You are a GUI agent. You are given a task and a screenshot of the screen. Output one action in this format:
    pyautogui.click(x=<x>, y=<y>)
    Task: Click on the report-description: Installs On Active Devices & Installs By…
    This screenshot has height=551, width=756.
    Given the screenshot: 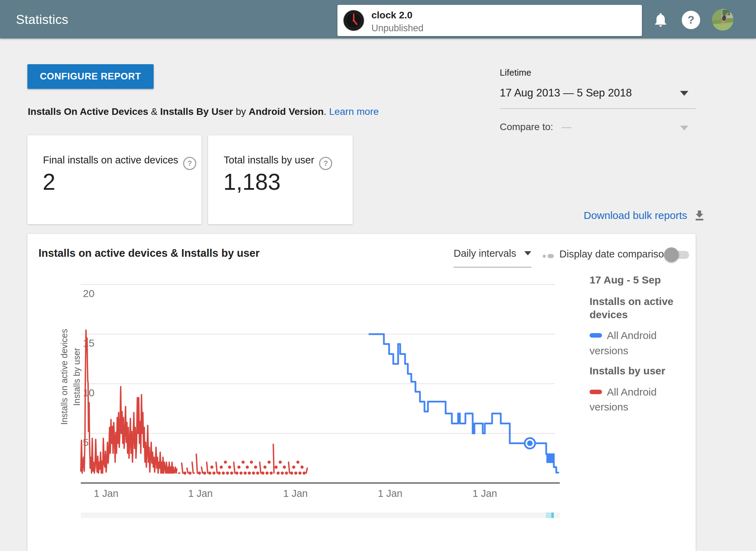 What is the action you would take?
    pyautogui.click(x=203, y=112)
    